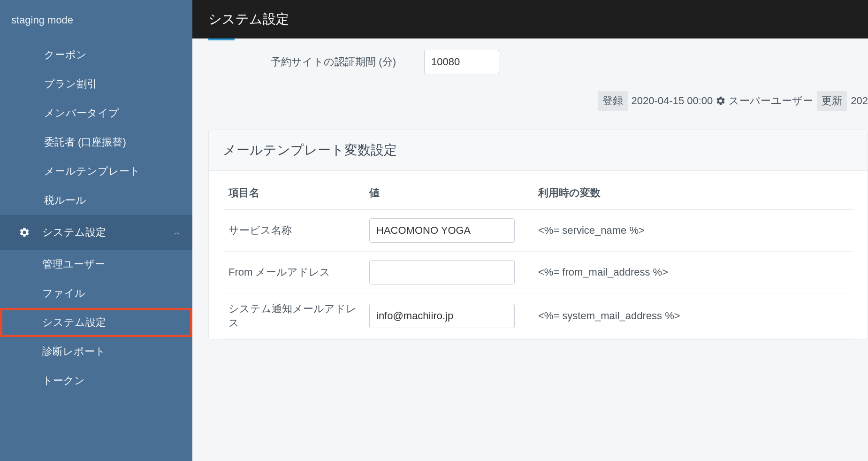  I want to click on from-mail-input, so click(442, 272).